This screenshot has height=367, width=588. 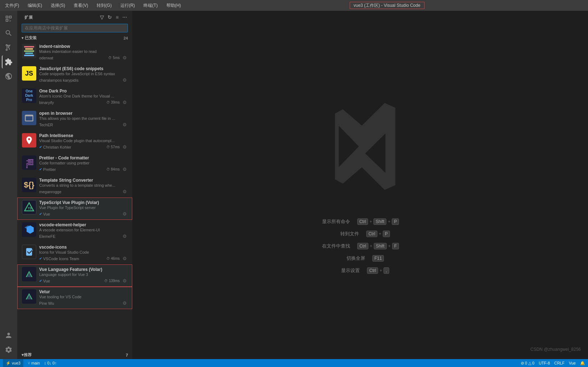 I want to click on menu-file: 文件(F), so click(x=12, y=6).